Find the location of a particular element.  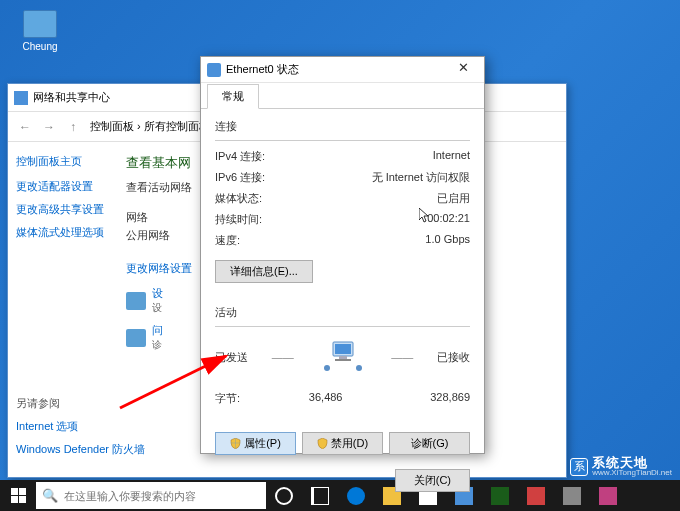

taskbar-app4-button is located at coordinates (572, 496).